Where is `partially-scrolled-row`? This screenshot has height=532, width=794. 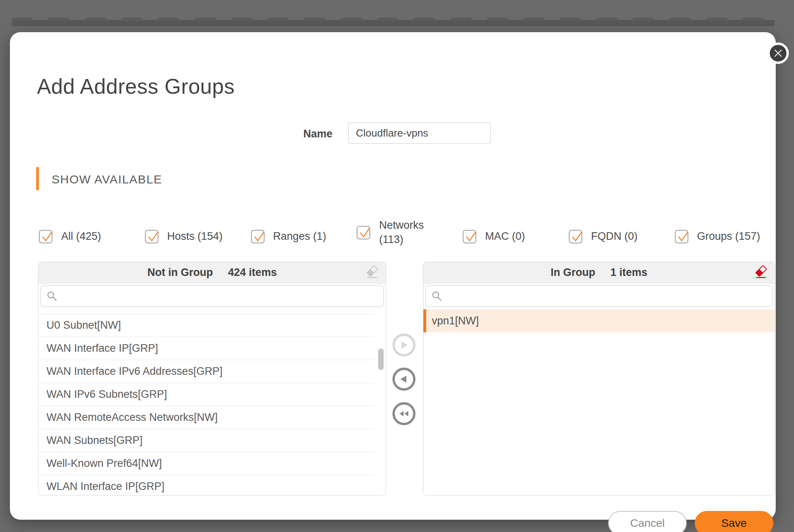 partially-scrolled-row is located at coordinates (207, 311).